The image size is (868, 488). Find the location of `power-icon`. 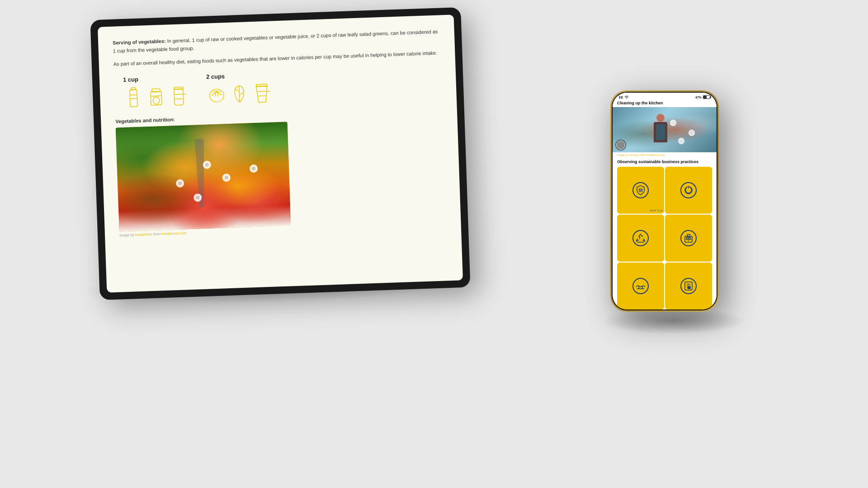

power-icon is located at coordinates (689, 190).